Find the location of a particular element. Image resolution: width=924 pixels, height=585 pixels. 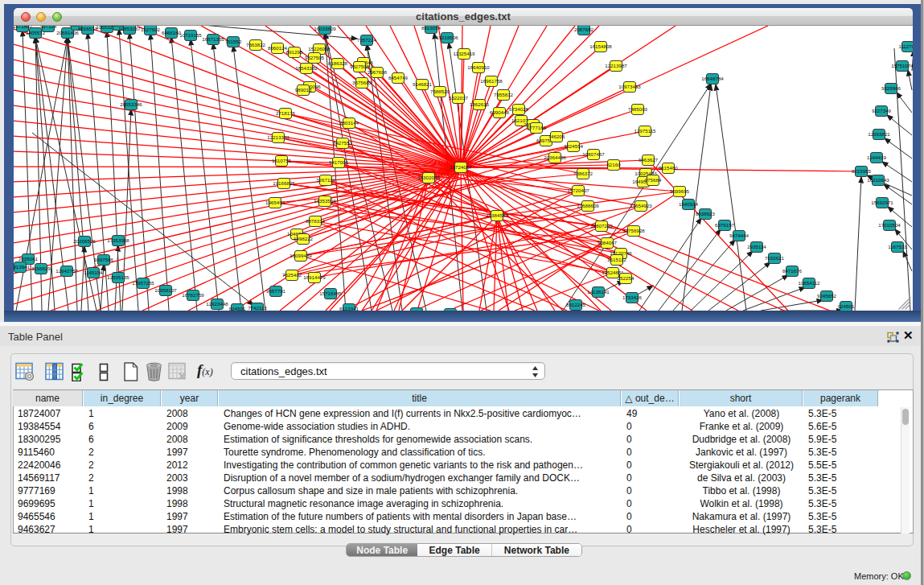

svg-text: 1498222 is located at coordinates (304, 238).